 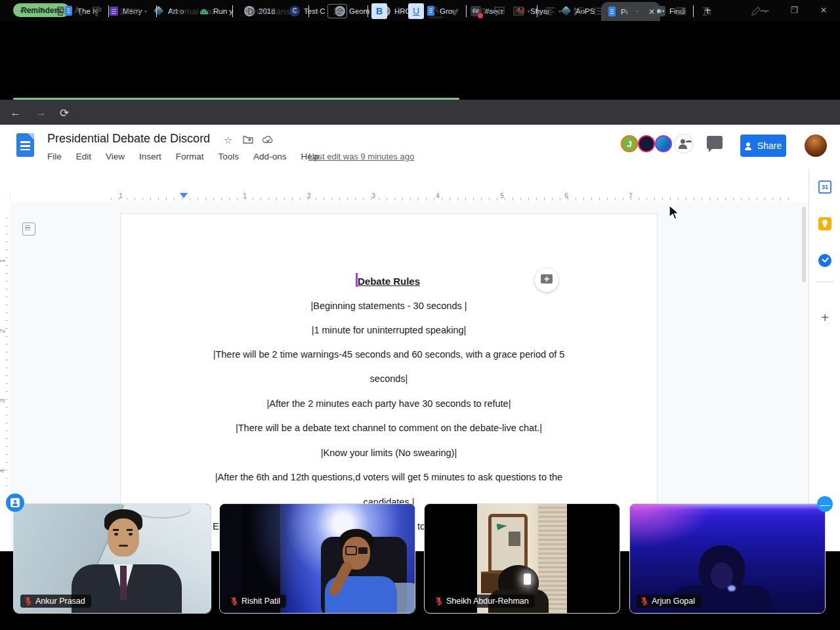 What do you see at coordinates (5, 345) in the screenshot?
I see `vertical-ruler: 1 2 3 4` at bounding box center [5, 345].